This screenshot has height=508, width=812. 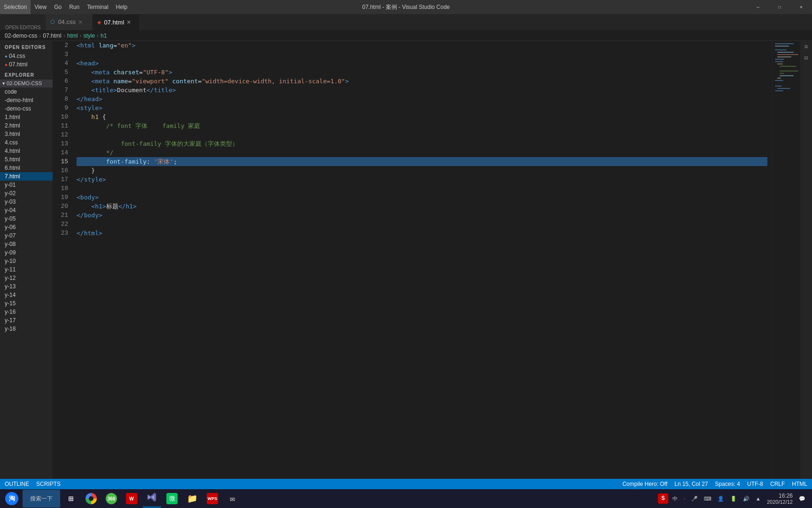 I want to click on status-outline: OUTLINE, so click(x=17, y=484).